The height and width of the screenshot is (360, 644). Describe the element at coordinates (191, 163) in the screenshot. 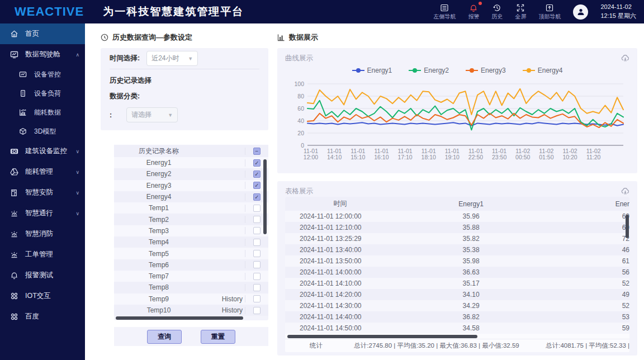

I see `record-row: Energy1 ✓` at that location.